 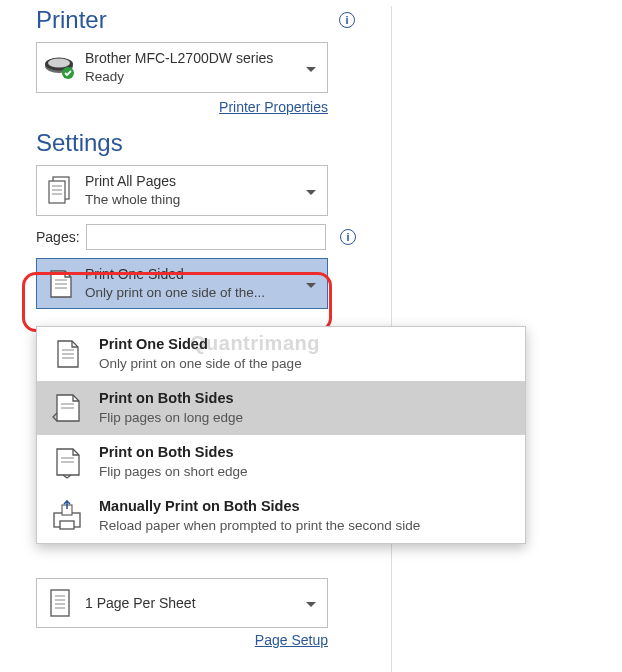 I want to click on print-range-selector: Print All Pages The whole thing, so click(x=182, y=190).